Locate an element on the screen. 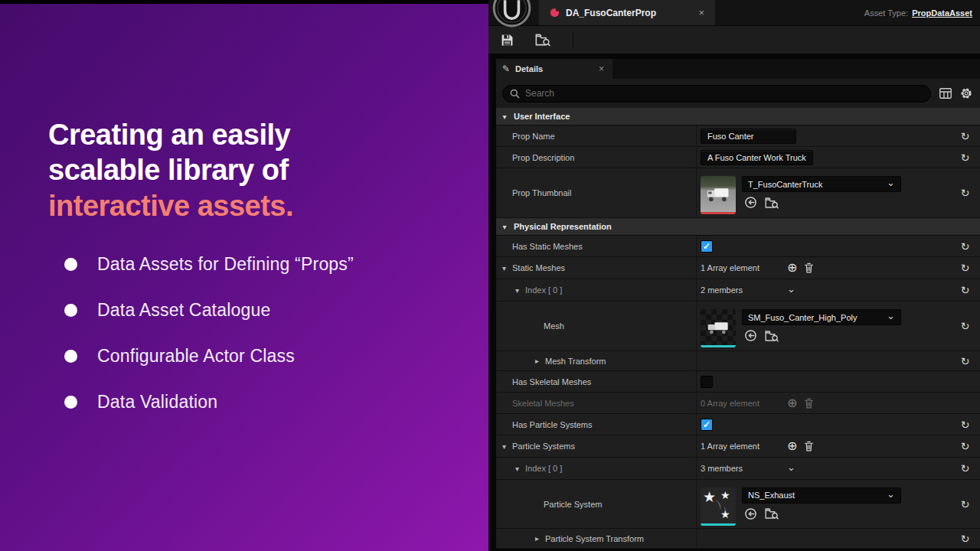 The image size is (980, 551). has-static-meshes-checkbox: ✓ is located at coordinates (707, 246).